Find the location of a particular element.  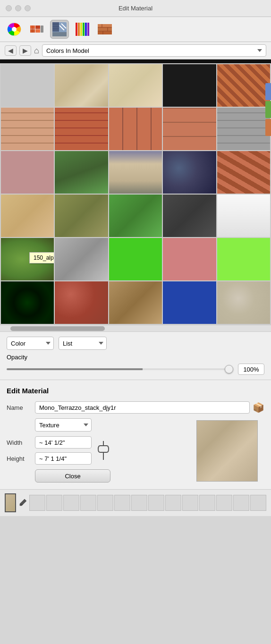

right-tabs is located at coordinates (268, 110).